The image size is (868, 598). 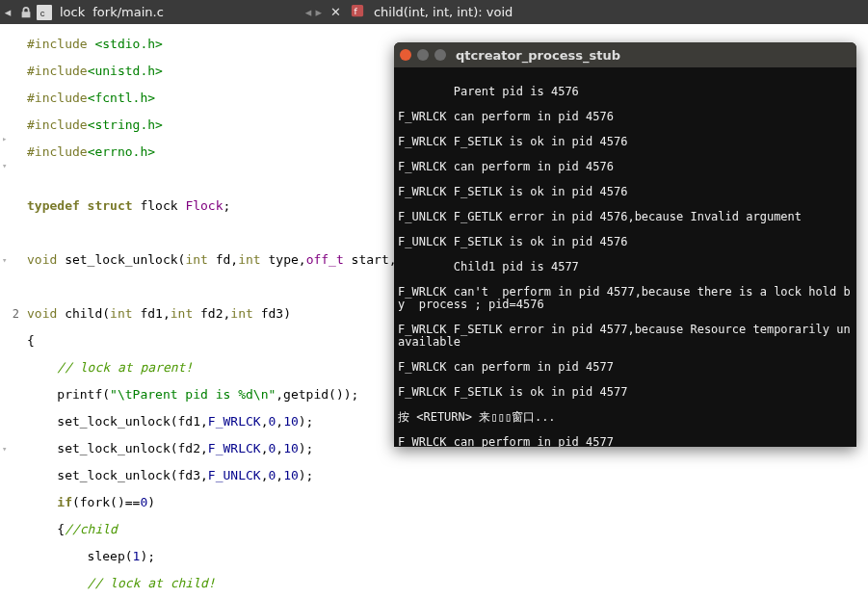 I want to click on nav-back-icon: ◂, so click(x=8, y=12).